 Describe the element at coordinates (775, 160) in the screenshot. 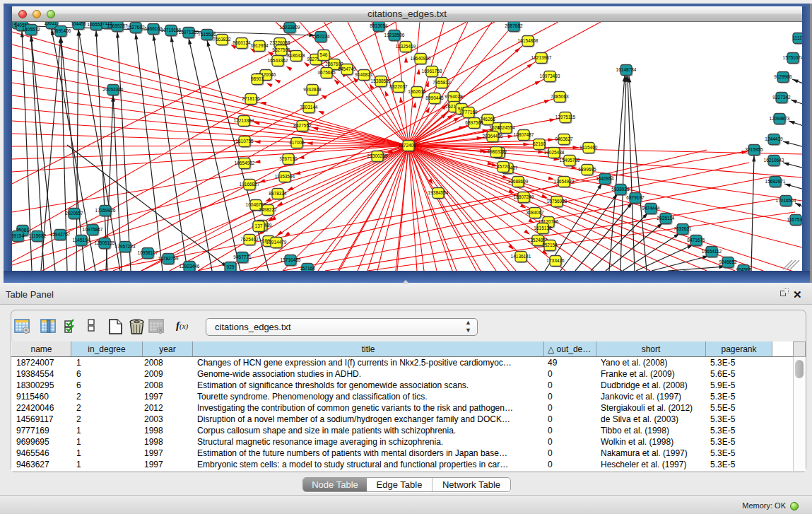

I see `svg-text: 16210643` at that location.